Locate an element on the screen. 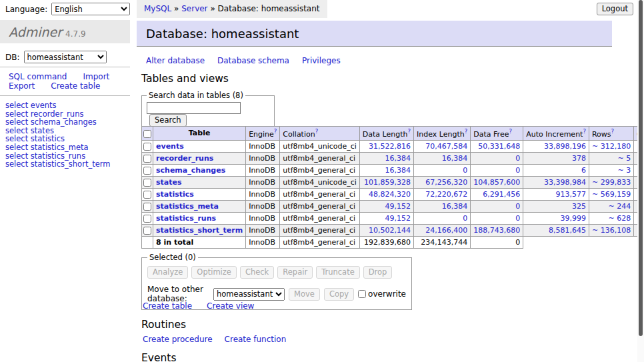 The image size is (644, 362). overwrite-wrap: overwrite is located at coordinates (382, 294).